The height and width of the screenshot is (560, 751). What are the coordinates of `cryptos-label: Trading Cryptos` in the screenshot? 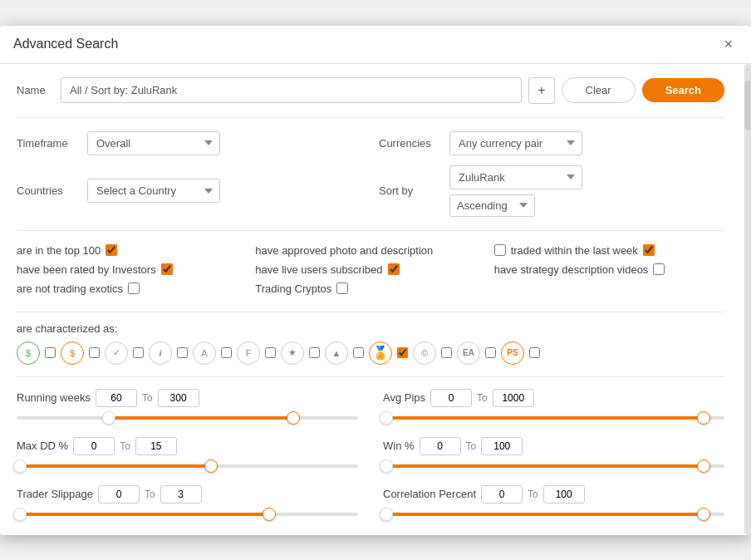 It's located at (293, 289).